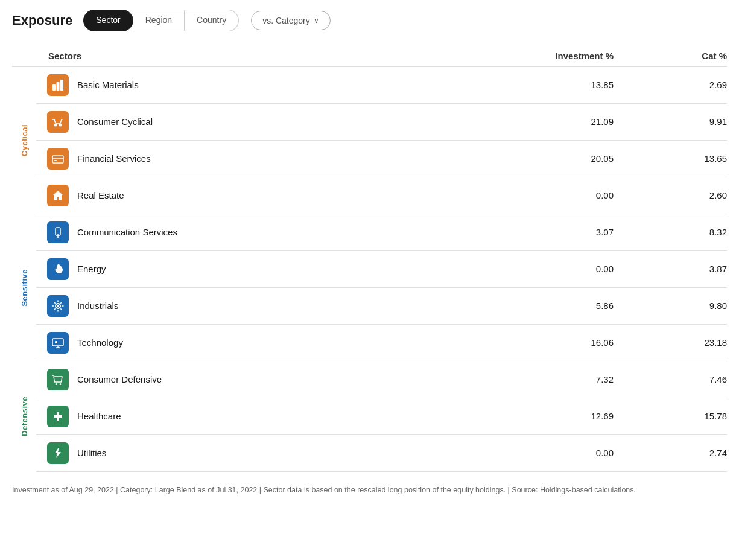 The width and height of the screenshot is (739, 560). I want to click on financial-services-icon, so click(58, 159).